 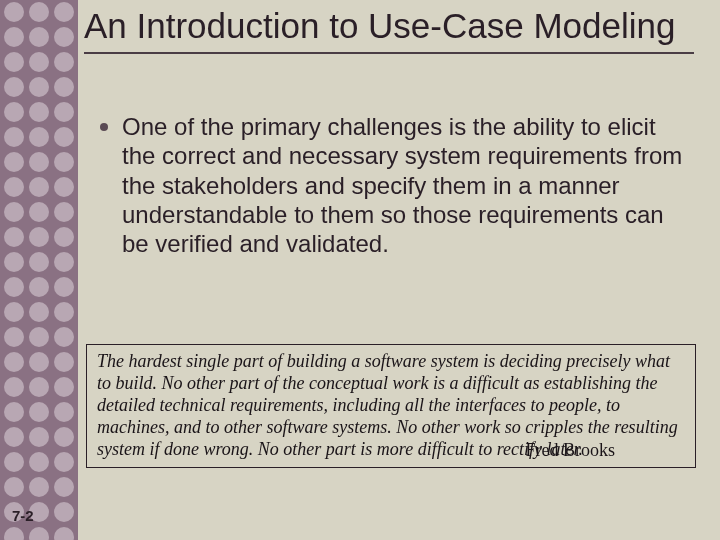 I want to click on bullet-dot-icon, so click(x=104, y=127).